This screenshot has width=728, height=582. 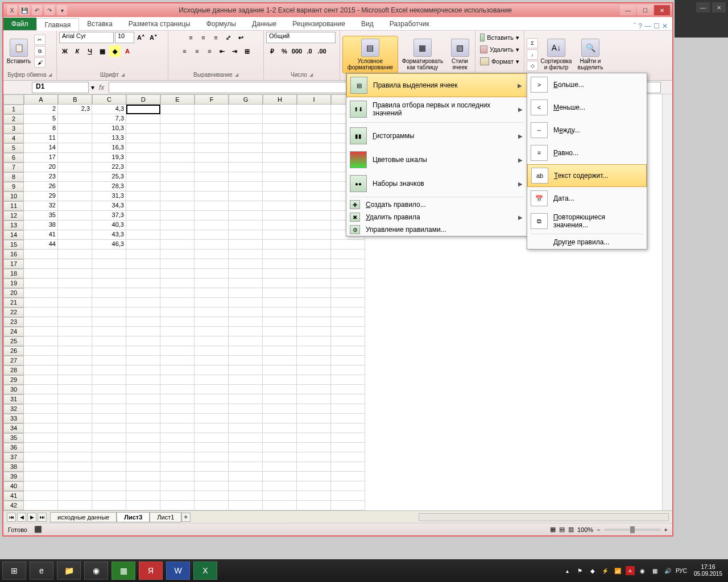 I want to click on row-header: 32, so click(x=14, y=409).